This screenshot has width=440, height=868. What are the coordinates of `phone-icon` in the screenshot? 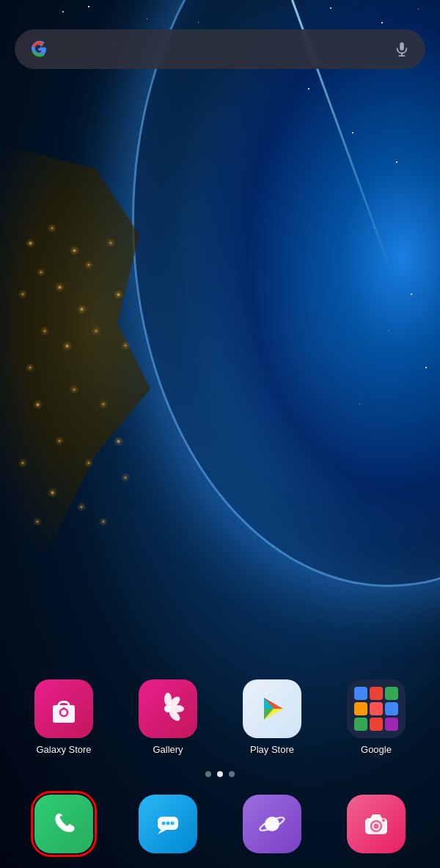 It's located at (64, 824).